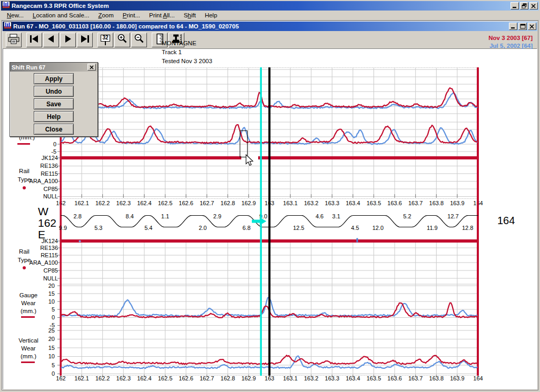  I want to click on app-logo-icon, so click(6, 6).